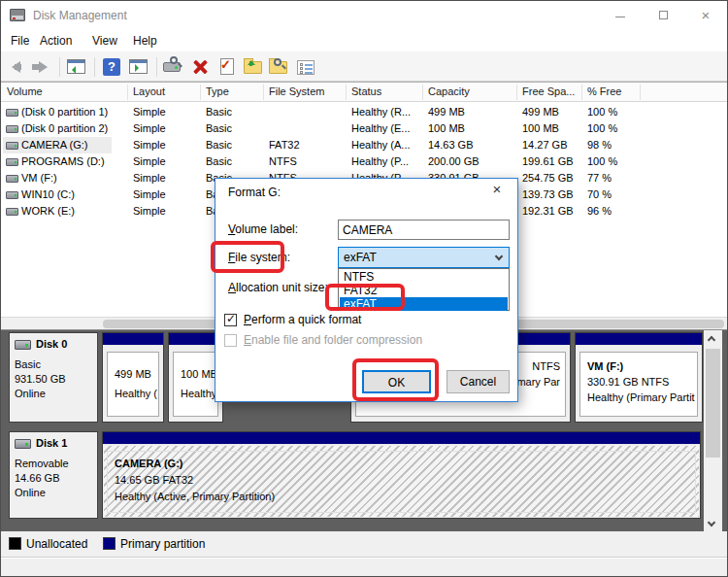 This screenshot has height=577, width=728. What do you see at coordinates (297, 91) in the screenshot?
I see `column-header-file-system: File System` at bounding box center [297, 91].